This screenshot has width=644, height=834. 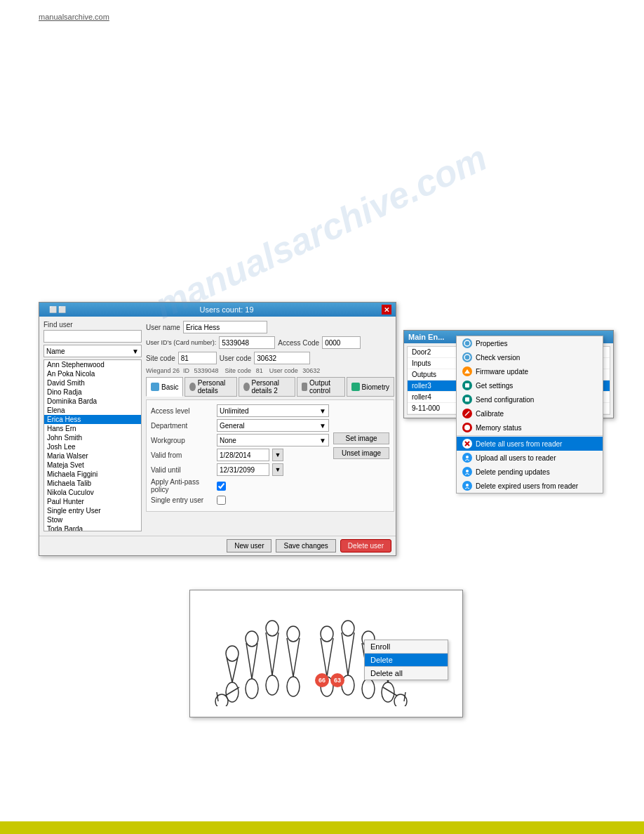 What do you see at coordinates (273, 411) in the screenshot?
I see `access-level-dropdown: Unlimited ▼` at bounding box center [273, 411].